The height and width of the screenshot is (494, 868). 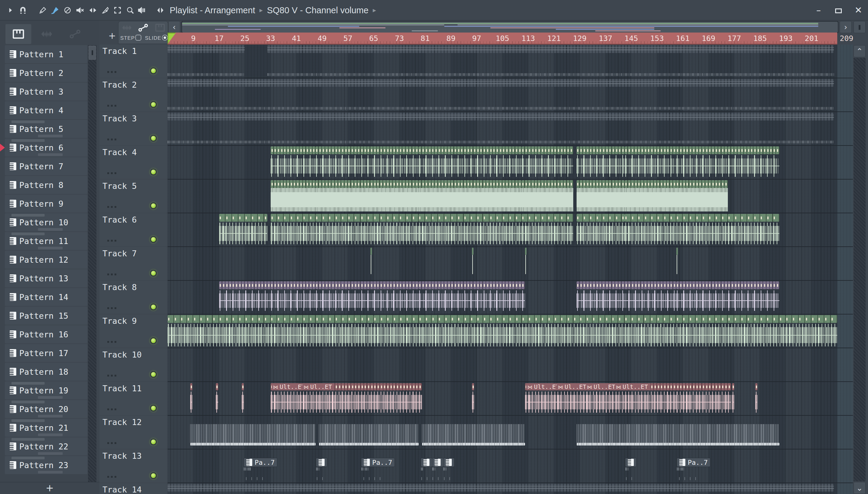 What do you see at coordinates (142, 10) in the screenshot?
I see `playback-speaker-icon` at bounding box center [142, 10].